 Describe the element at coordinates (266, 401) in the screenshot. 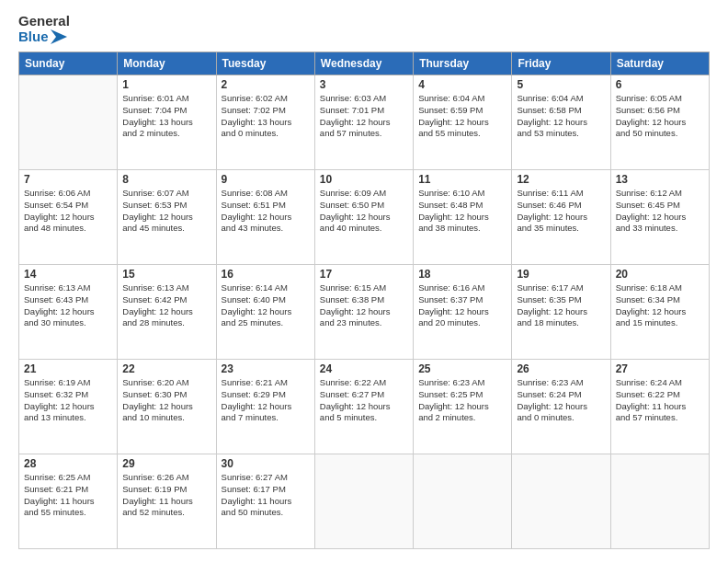

I see `day-info: Sunrise: 6:21 AMSunset: 6:29 PMDaylight:…` at that location.